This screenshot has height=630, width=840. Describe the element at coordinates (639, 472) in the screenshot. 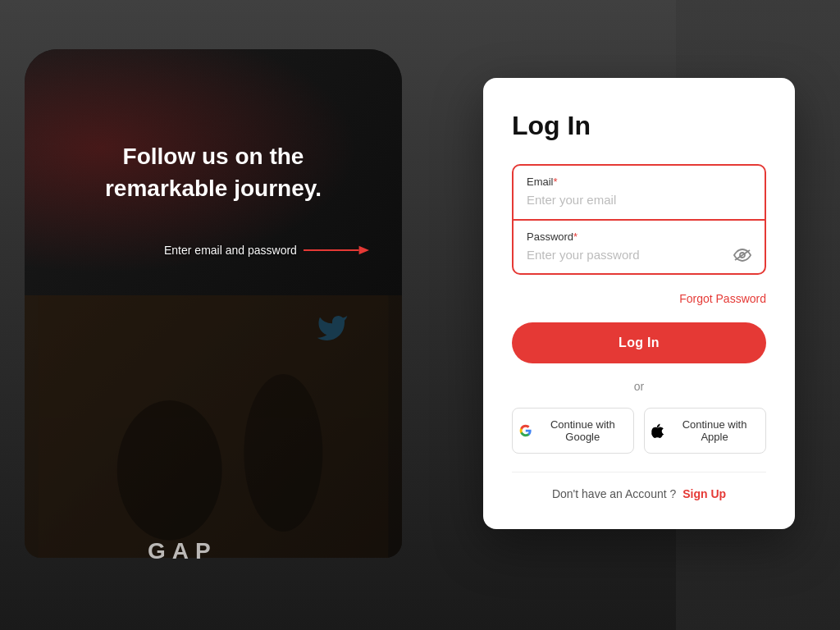

I see `divider-line` at that location.